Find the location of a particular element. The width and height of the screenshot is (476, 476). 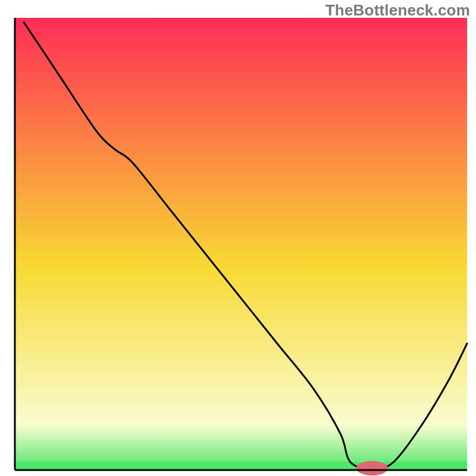

optimal-marker is located at coordinates (372, 468).